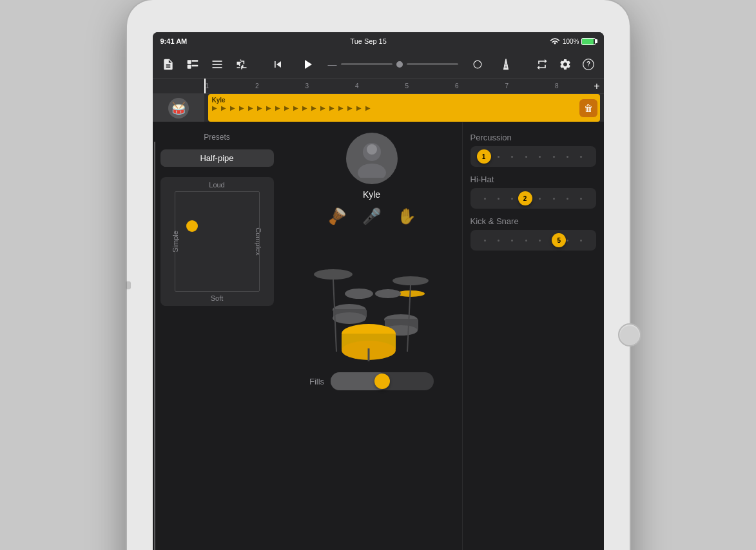 The height and width of the screenshot is (550, 756). What do you see at coordinates (205, 64) in the screenshot?
I see `toolbar-left` at bounding box center [205, 64].